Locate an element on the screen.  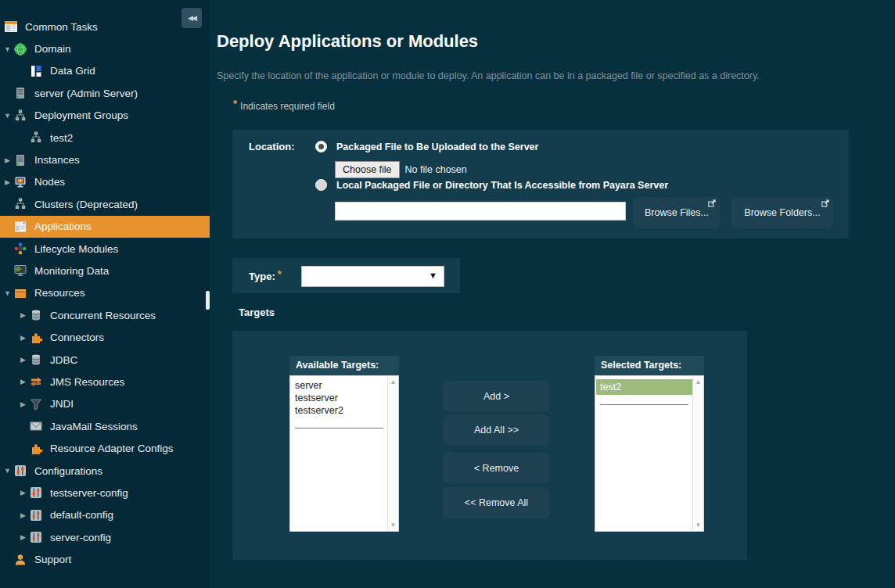
upload-radio-label: Packaged File to Be Uploaded to the Serv… is located at coordinates (437, 147).